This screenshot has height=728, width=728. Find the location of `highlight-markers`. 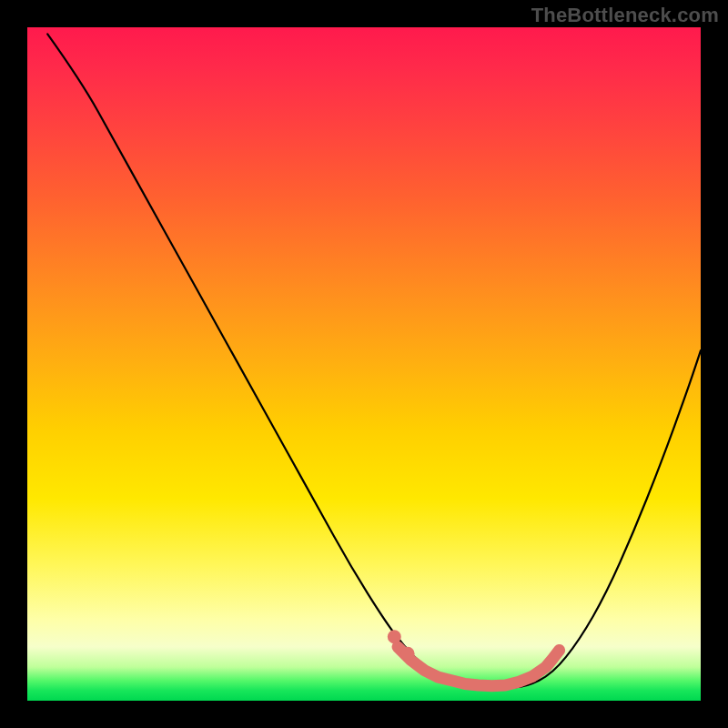

highlight-markers is located at coordinates (473, 658).